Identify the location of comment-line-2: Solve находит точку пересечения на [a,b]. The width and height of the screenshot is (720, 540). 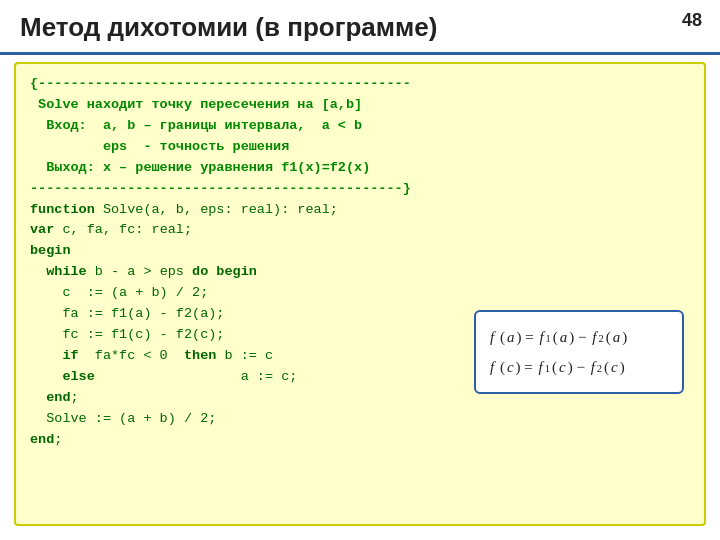
(360, 106).